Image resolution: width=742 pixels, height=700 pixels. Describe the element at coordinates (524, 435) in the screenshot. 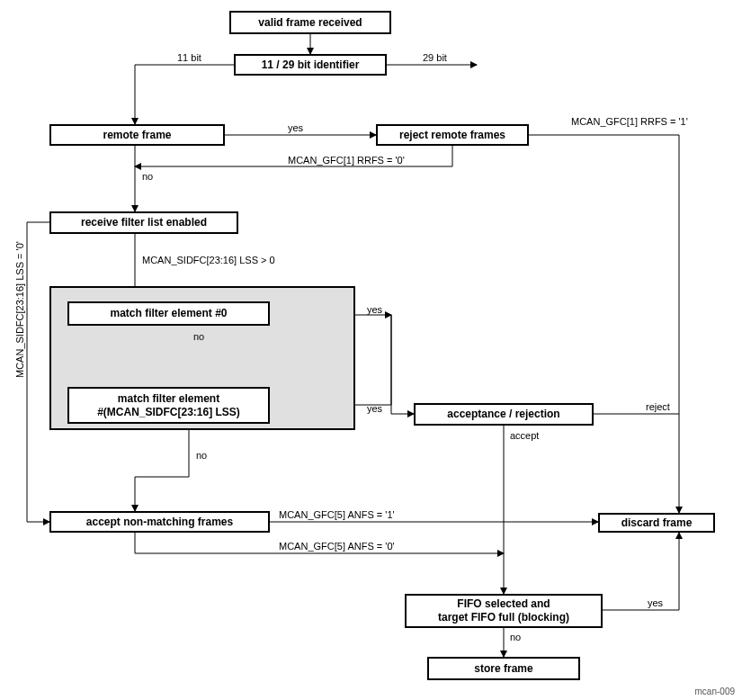

I see `label-accept: accept` at that location.